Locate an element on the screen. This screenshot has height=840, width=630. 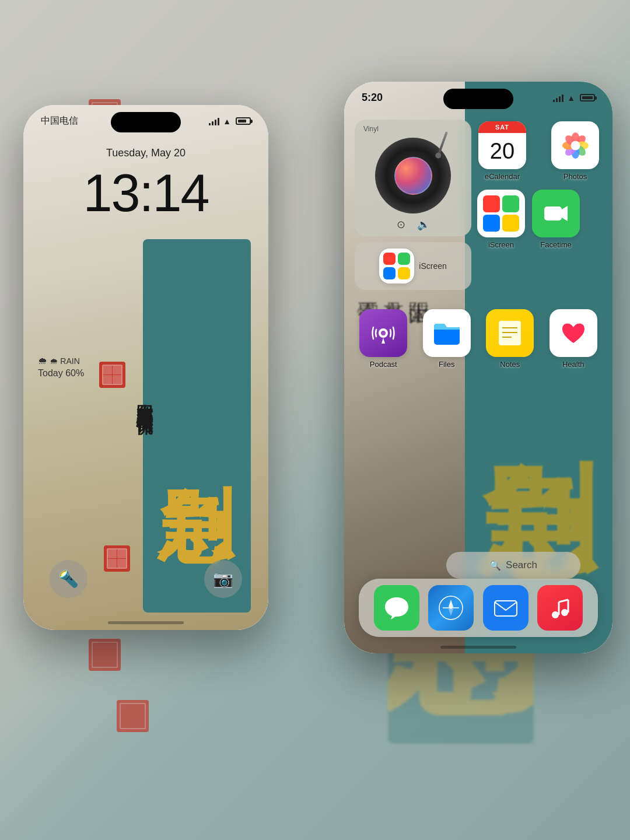
weather-condition: 🌧 🌧 RAIN is located at coordinates (61, 361).